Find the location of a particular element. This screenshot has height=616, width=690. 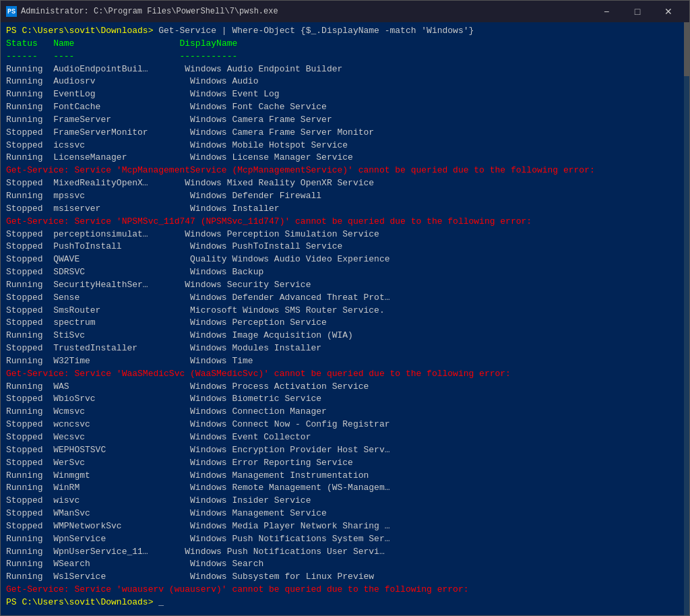

name-header: Name is located at coordinates (63, 43).